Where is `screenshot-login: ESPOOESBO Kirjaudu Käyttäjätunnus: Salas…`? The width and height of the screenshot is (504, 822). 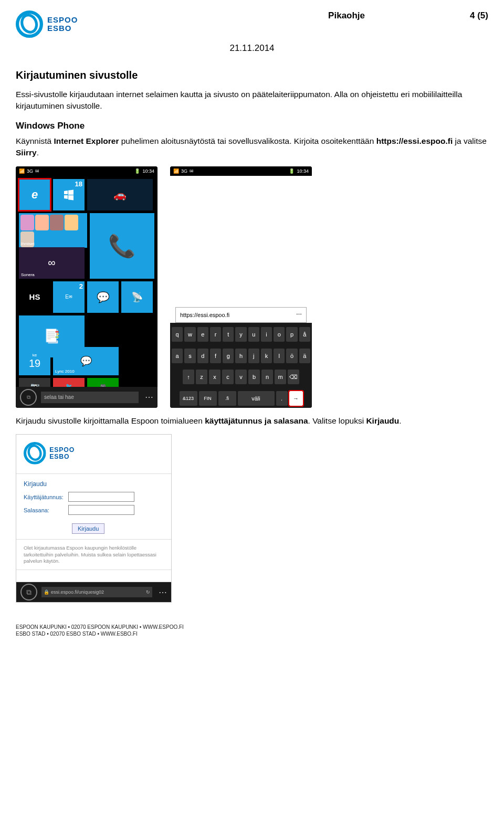 screenshot-login: ESPOOESBO Kirjaudu Käyttäjätunnus: Salas… is located at coordinates (93, 519).